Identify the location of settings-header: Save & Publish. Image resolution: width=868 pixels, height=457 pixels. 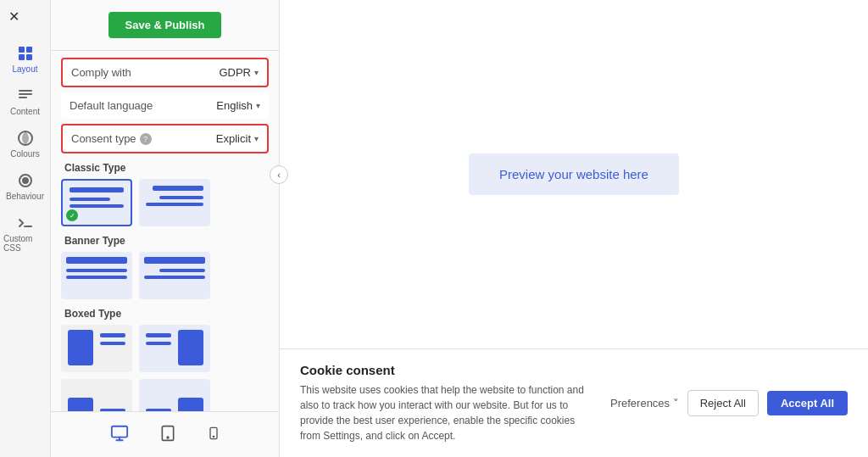
(164, 25).